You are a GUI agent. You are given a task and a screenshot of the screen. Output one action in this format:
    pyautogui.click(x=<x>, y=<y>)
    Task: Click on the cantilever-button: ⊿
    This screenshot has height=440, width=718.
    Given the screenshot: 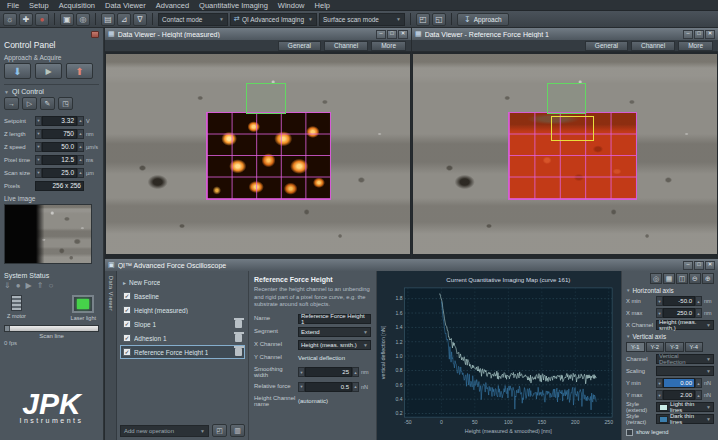 What is the action you would take?
    pyautogui.click(x=124, y=20)
    